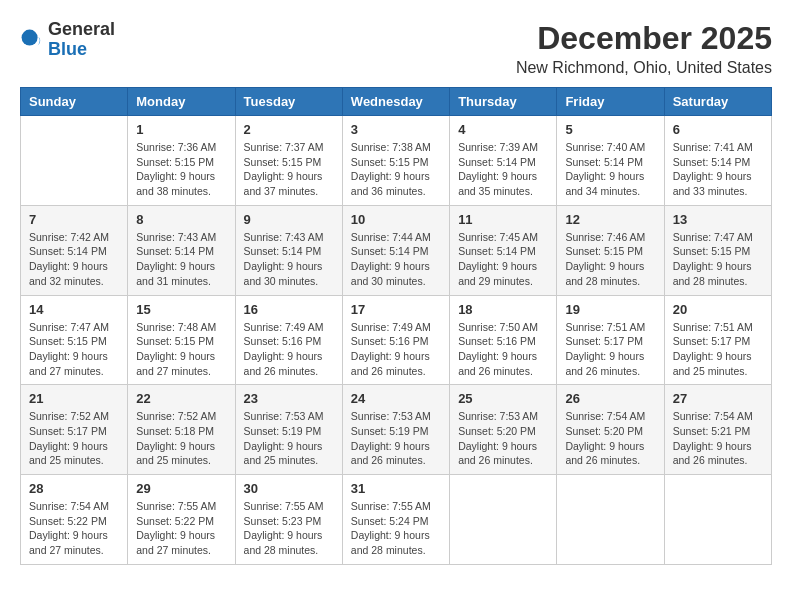 This screenshot has height=612, width=792. Describe the element at coordinates (68, 49) in the screenshot. I see `logo-blue-text: Blue` at that location.